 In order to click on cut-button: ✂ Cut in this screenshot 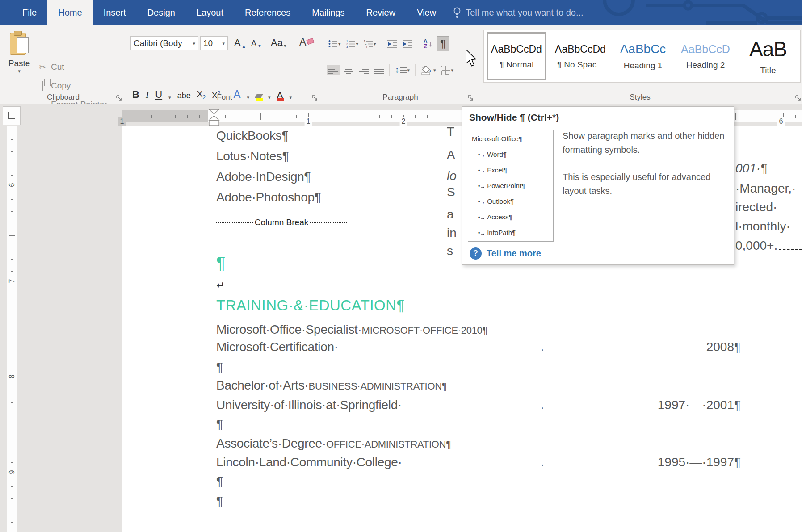, I will do `click(51, 67)`.